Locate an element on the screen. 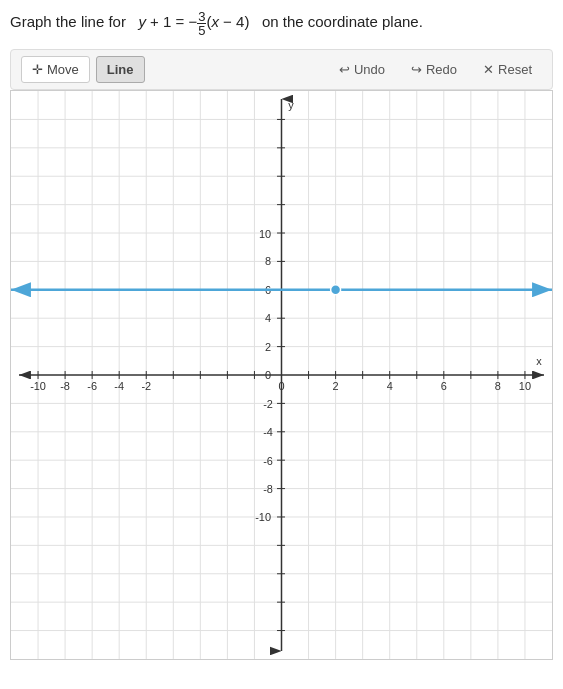 This screenshot has height=689, width=563. y-axis-label: y is located at coordinates (291, 105).